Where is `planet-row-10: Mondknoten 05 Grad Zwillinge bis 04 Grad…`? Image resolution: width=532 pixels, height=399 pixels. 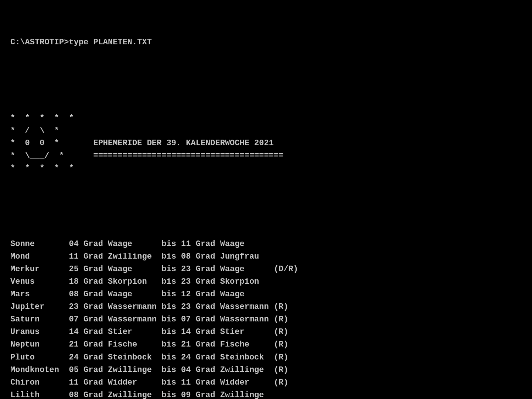 planet-row-10: Mondknoten 05 Grad Zwillinge bis 04 Grad… is located at coordinates (266, 370).